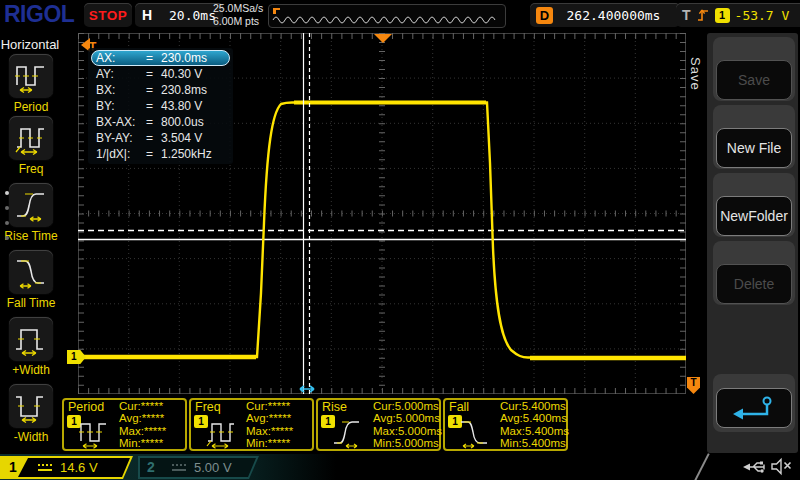  I want to click on softkey-period, so click(31, 76).